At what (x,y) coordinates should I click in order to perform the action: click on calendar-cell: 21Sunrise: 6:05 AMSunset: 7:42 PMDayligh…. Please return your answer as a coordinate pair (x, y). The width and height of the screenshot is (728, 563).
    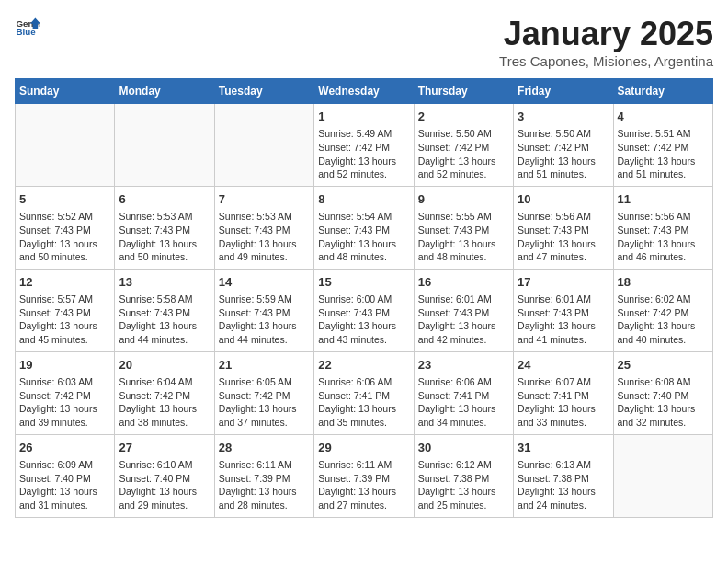
    Looking at the image, I should click on (264, 393).